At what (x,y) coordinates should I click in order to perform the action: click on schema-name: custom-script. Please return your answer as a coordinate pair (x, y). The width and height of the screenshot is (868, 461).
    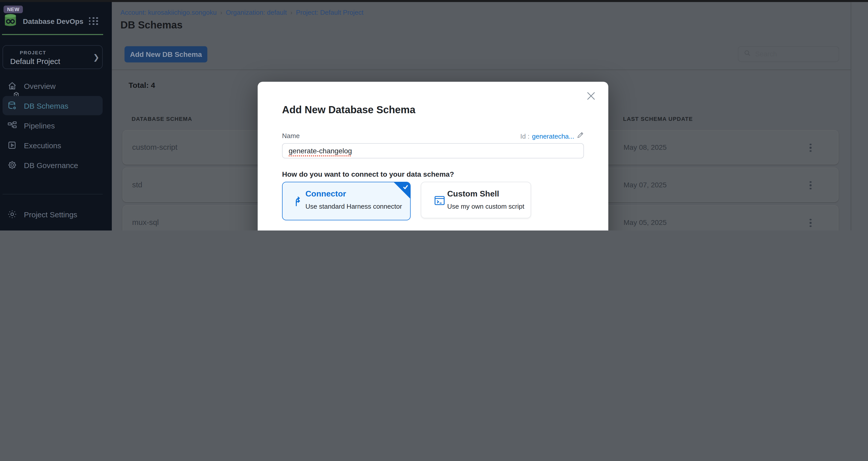
    Looking at the image, I should click on (155, 147).